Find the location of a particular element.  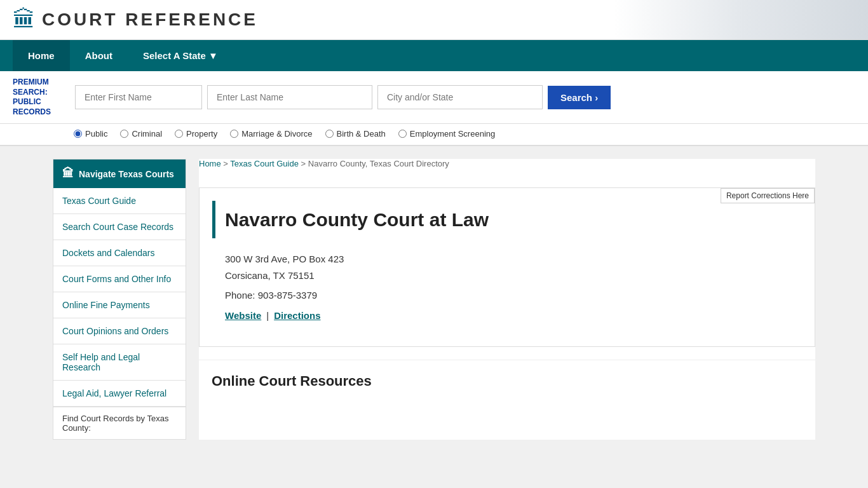

search-button: Search › is located at coordinates (580, 98).